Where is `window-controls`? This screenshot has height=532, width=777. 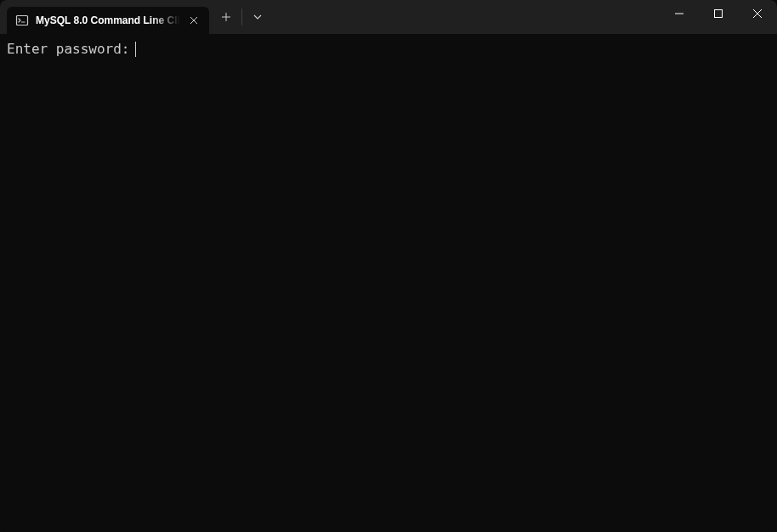
window-controls is located at coordinates (718, 14).